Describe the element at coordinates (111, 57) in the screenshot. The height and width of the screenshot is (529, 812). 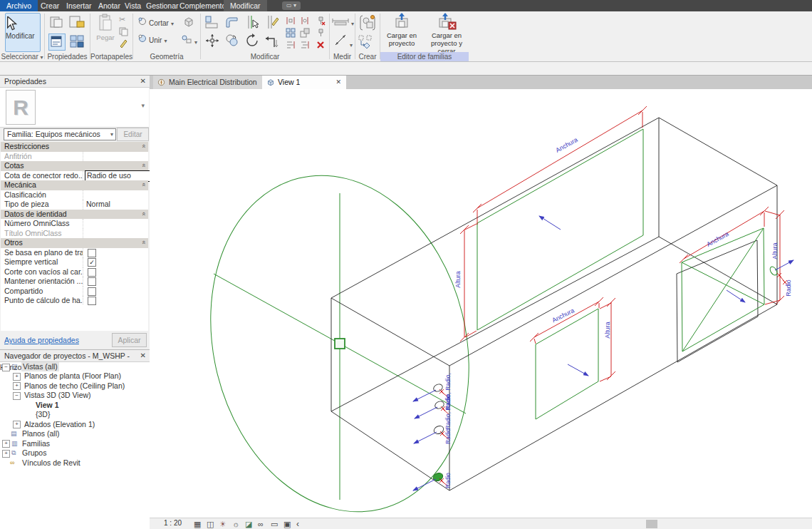
I see `panel-label-portapapeles: Portapapeles` at that location.